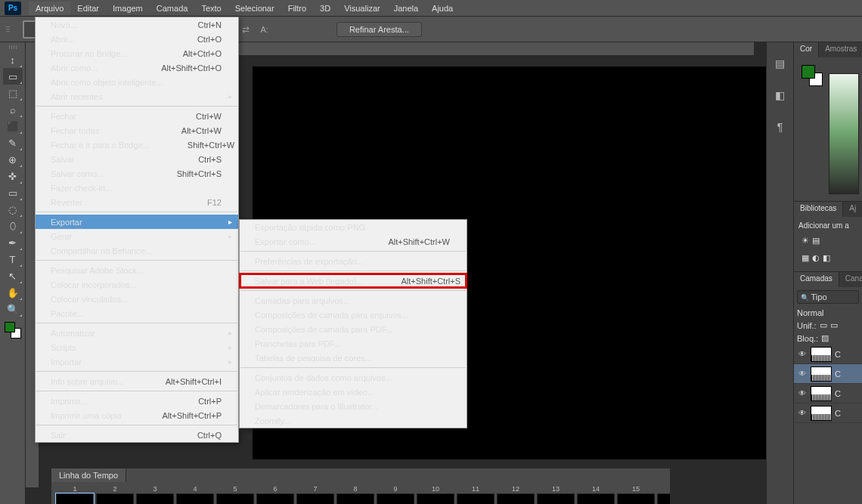 The height and width of the screenshot is (504, 862). Describe the element at coordinates (805, 258) in the screenshot. I see `curves-icon: ▦` at that location.